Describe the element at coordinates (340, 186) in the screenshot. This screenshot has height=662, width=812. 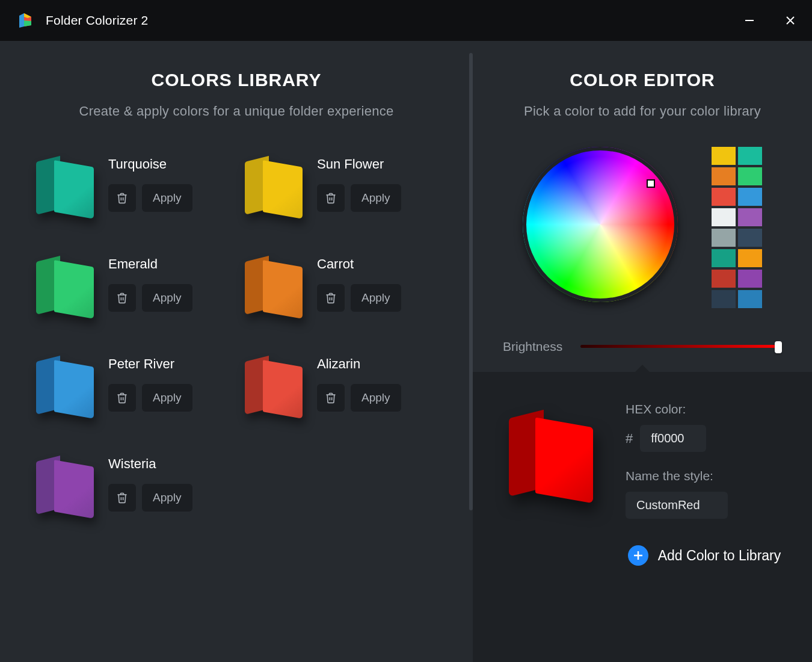
I see `library-item: Sun FlowerApply` at that location.